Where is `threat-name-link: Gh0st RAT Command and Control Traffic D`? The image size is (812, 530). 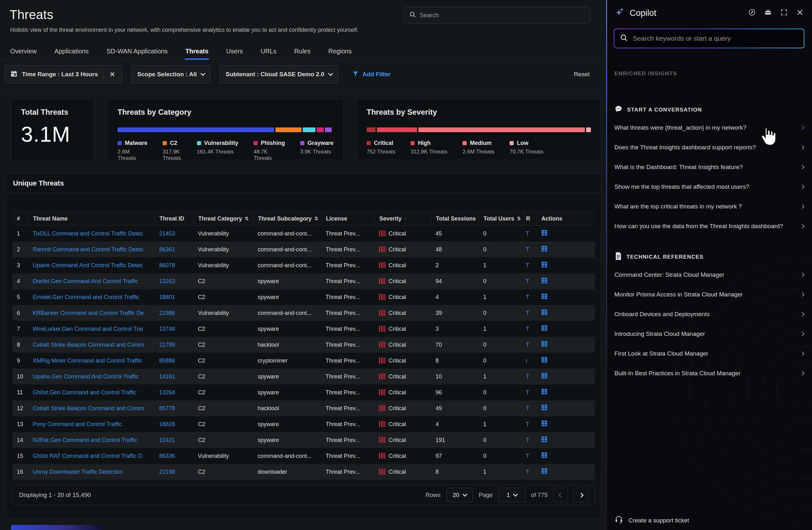
threat-name-link: Gh0st RAT Command and Control Traffic D is located at coordinates (87, 456).